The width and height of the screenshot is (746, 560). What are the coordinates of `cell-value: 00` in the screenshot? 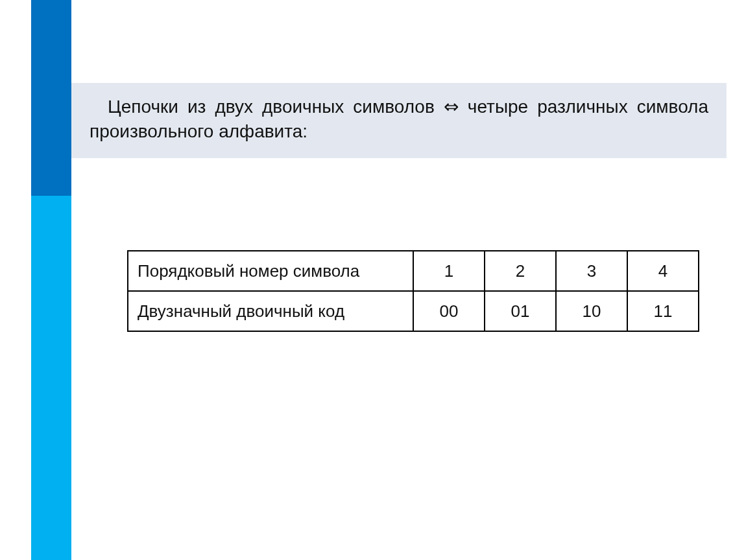 It's located at (449, 311).